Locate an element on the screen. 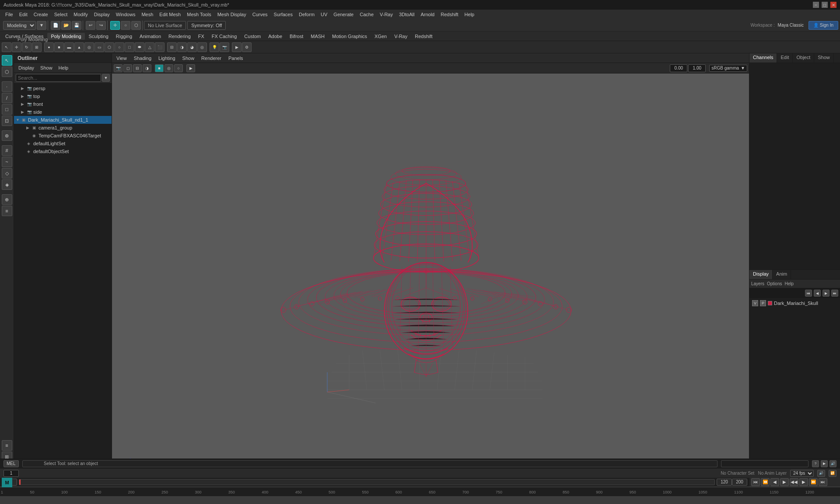 This screenshot has width=840, height=504. outliner-item: ◈defaultObjectSet is located at coordinates (63, 151).